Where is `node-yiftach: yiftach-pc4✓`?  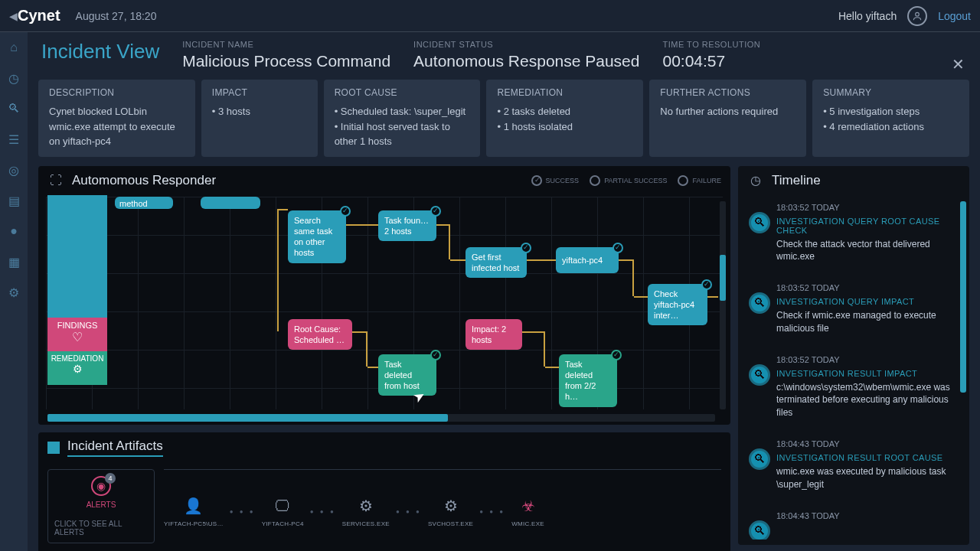
node-yiftach: yiftach-pc4✓ is located at coordinates (587, 260).